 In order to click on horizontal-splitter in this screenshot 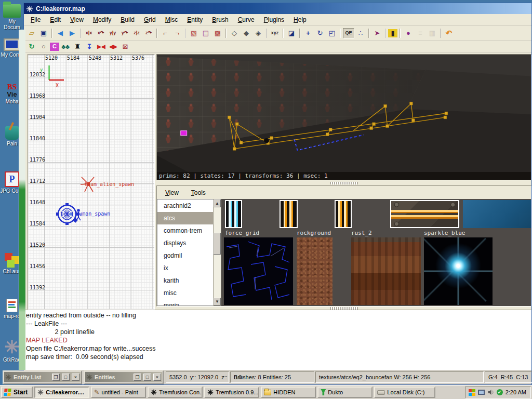, I will do `click(344, 183)`.